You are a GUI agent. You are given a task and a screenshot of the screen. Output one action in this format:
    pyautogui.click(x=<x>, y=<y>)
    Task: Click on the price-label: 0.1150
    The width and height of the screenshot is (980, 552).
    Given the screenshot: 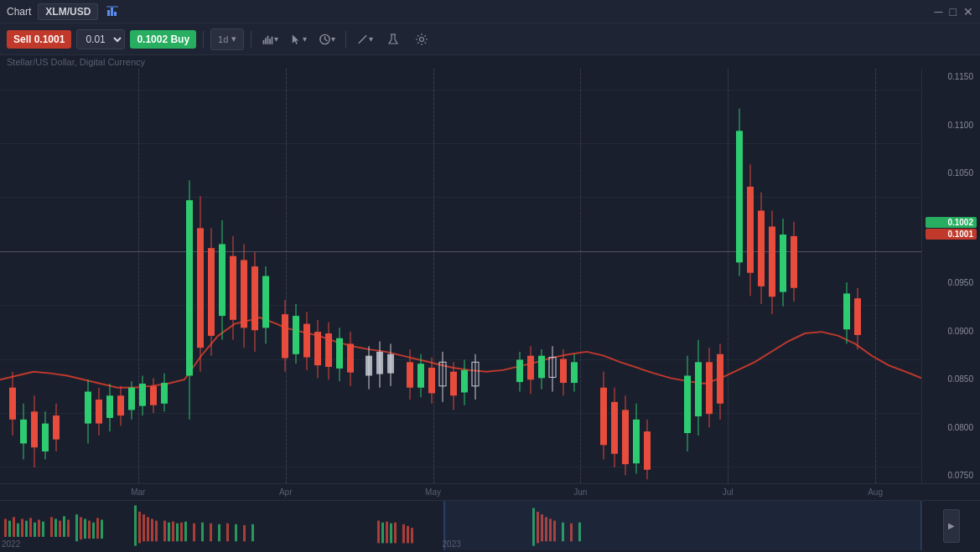 What is the action you would take?
    pyautogui.click(x=951, y=77)
    